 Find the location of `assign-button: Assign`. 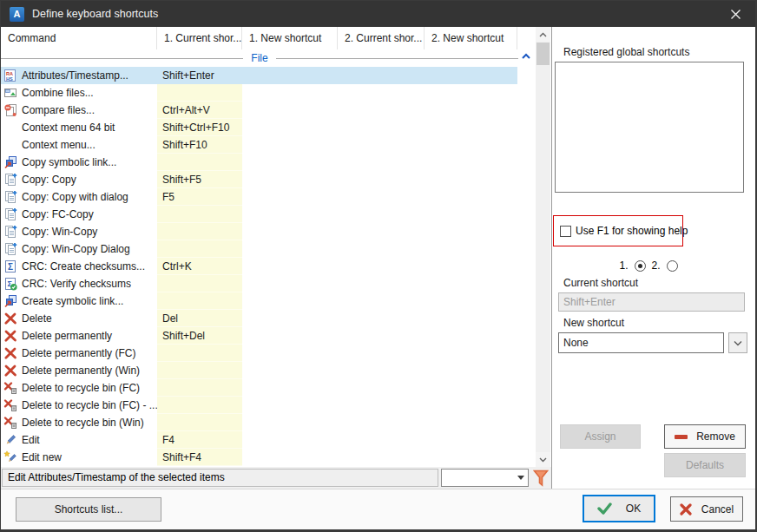

assign-button: Assign is located at coordinates (601, 437).